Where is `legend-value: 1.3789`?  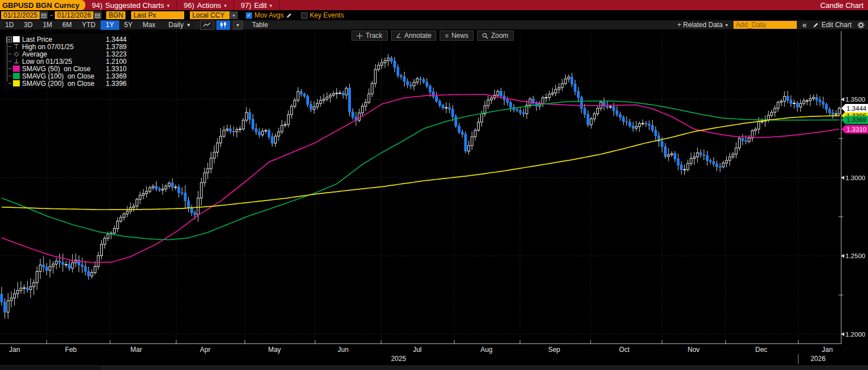
legend-value: 1.3789 is located at coordinates (114, 47).